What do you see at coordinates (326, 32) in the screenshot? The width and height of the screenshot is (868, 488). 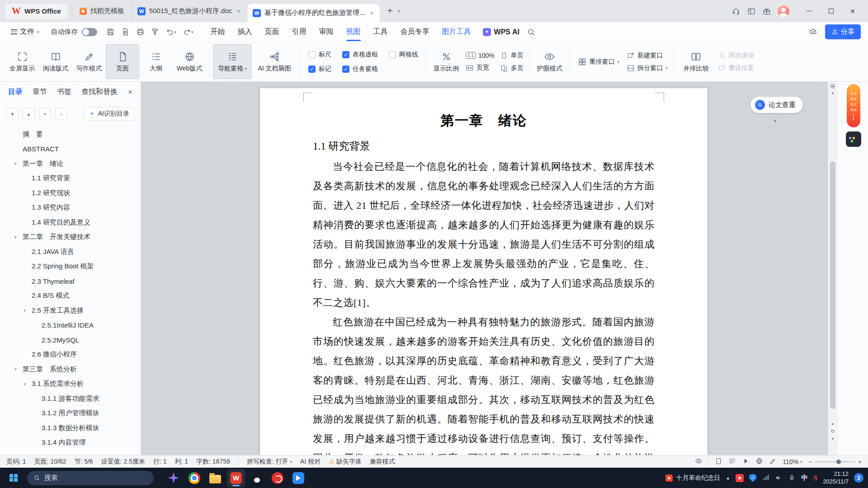 I see `menu-item-4: 审阅` at bounding box center [326, 32].